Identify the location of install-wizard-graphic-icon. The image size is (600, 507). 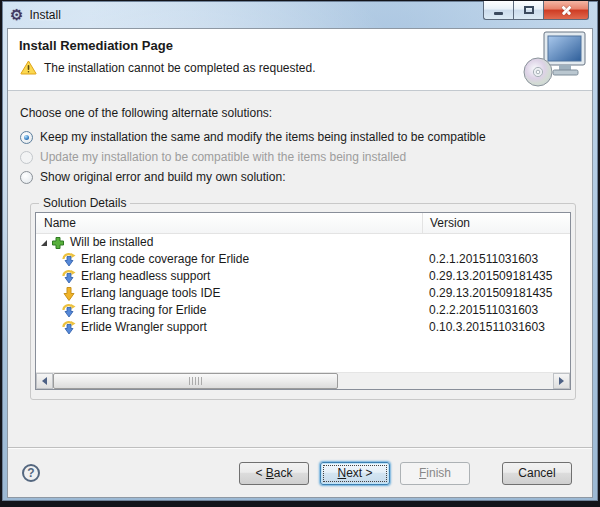
(555, 60).